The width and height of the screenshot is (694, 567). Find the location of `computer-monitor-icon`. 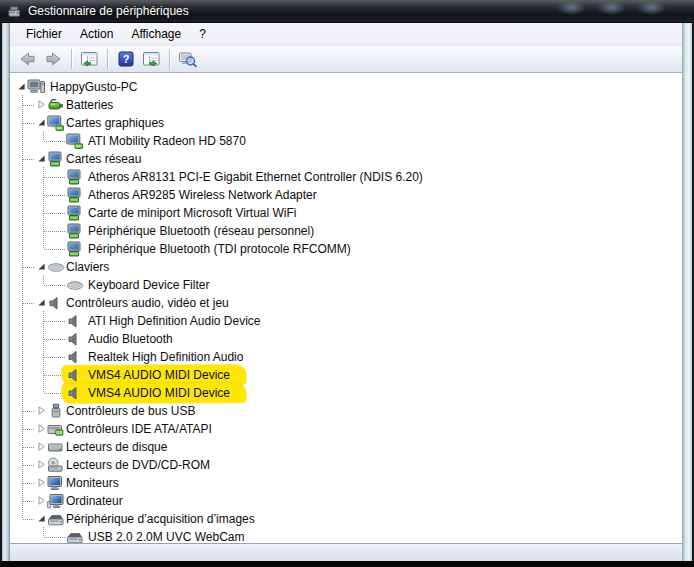

computer-monitor-icon is located at coordinates (56, 501).